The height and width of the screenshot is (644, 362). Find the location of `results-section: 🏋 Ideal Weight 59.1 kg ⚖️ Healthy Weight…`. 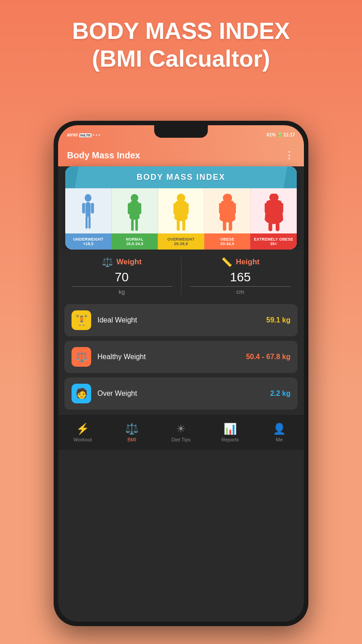

results-section: 🏋 Ideal Weight 59.1 kg ⚖️ Healthy Weight… is located at coordinates (181, 357).